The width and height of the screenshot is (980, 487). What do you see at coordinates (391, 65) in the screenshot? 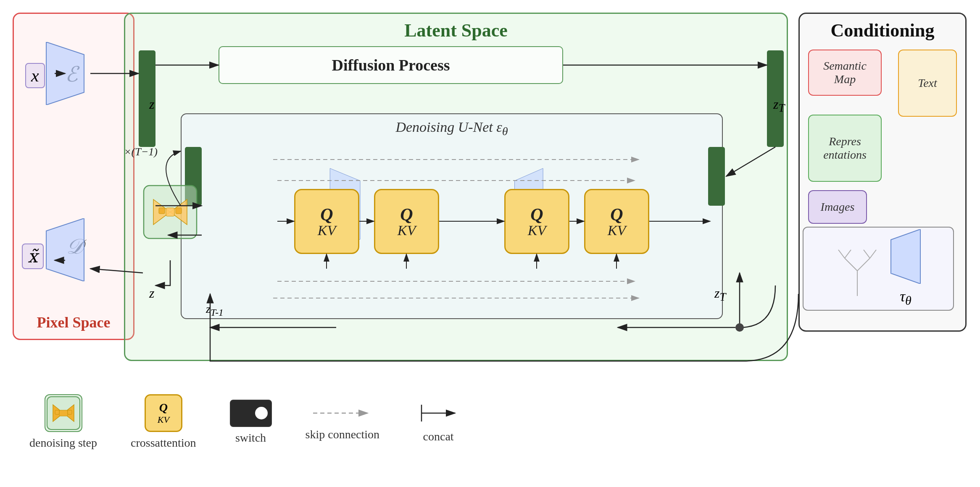
I see `diffusion-process-label: Diffusion Process` at bounding box center [391, 65].